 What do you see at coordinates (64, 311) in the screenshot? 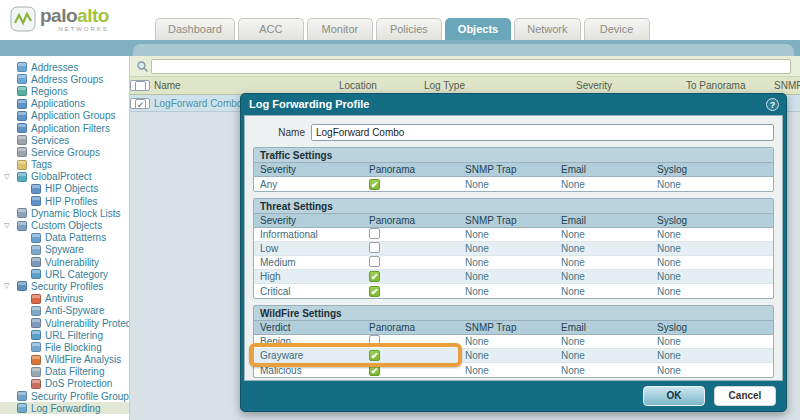
I see `sidebar-item-anti-spyware: Anti-Spyware` at bounding box center [64, 311].